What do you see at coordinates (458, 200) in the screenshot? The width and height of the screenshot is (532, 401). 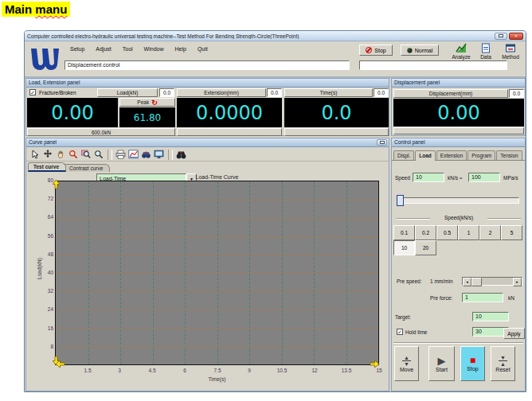 I see `speed-slider-track` at bounding box center [458, 200].